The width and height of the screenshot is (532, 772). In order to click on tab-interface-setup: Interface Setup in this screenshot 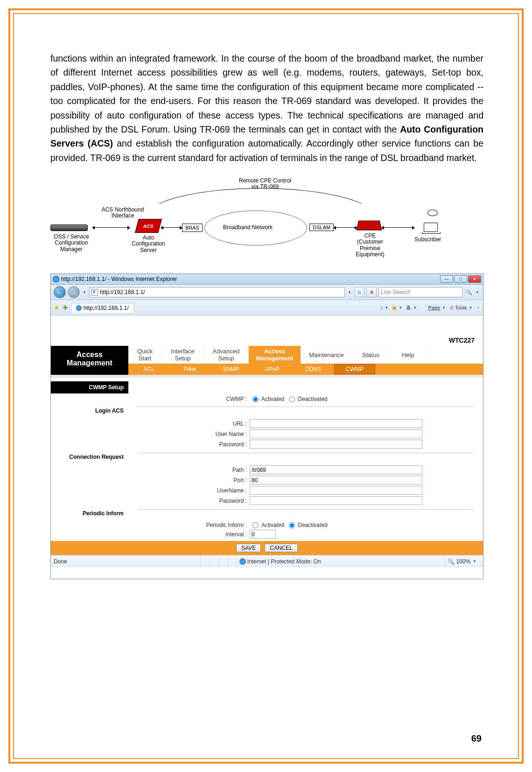, I will do `click(183, 355)`.